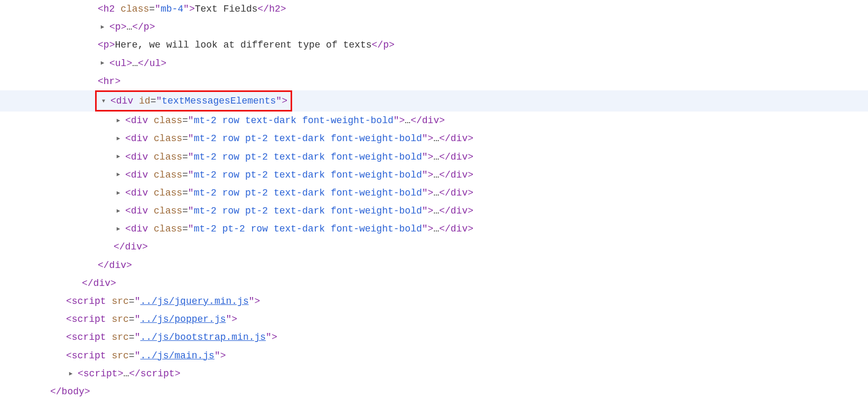 The width and height of the screenshot is (868, 417). What do you see at coordinates (459, 319) in the screenshot?
I see `dom-tree-node: <script src="../js/popper.js">` at bounding box center [459, 319].